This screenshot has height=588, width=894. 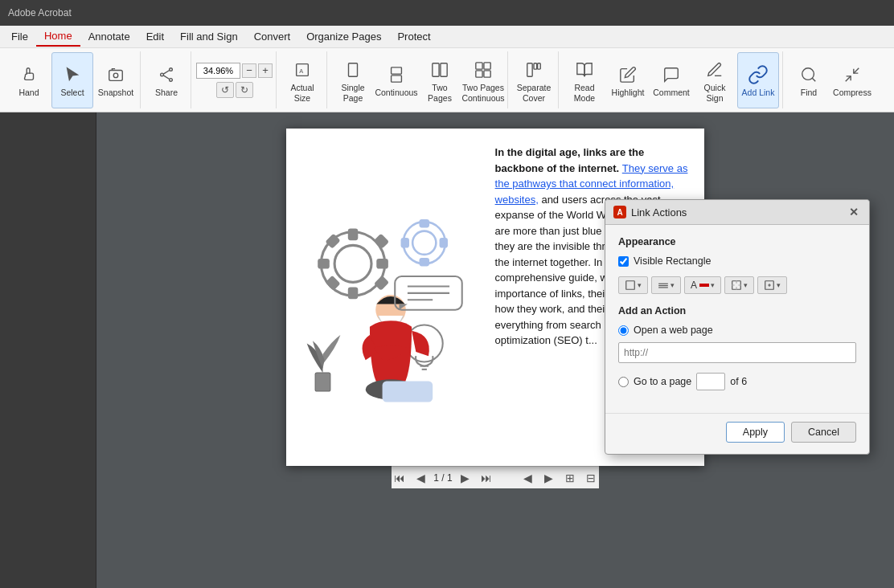 I want to click on page-number-input, so click(x=711, y=382).